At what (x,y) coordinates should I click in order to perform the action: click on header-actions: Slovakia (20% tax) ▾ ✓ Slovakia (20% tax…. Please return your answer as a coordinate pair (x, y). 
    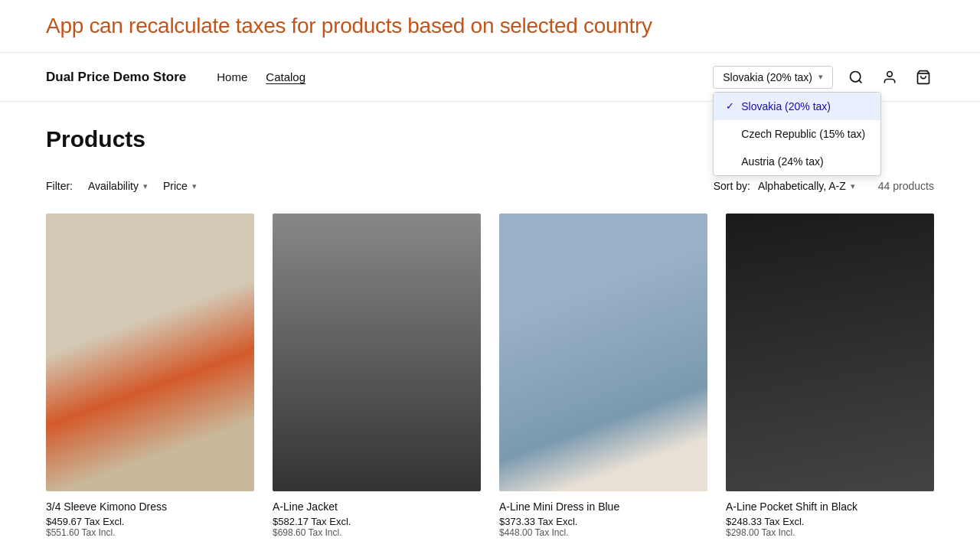
    Looking at the image, I should click on (824, 77).